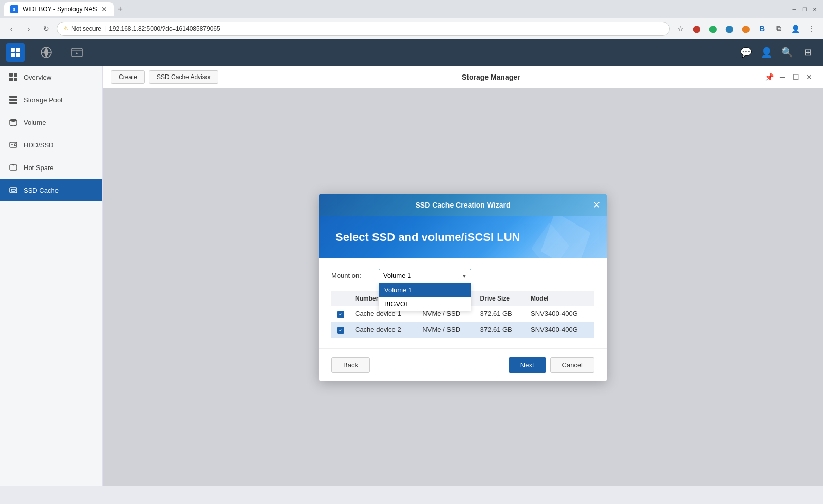 The width and height of the screenshot is (823, 504). Describe the element at coordinates (746, 52) in the screenshot. I see `chat-icon: 💬` at that location.